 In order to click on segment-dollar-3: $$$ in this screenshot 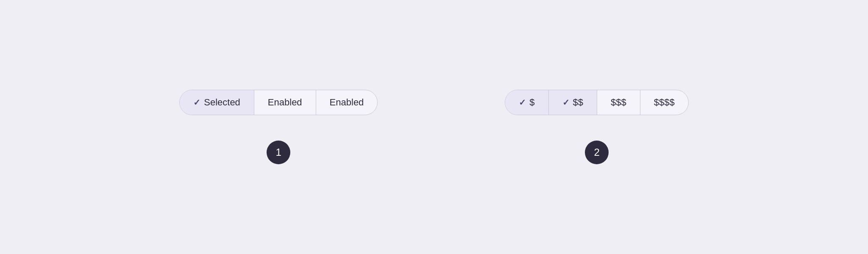, I will do `click(619, 102)`.